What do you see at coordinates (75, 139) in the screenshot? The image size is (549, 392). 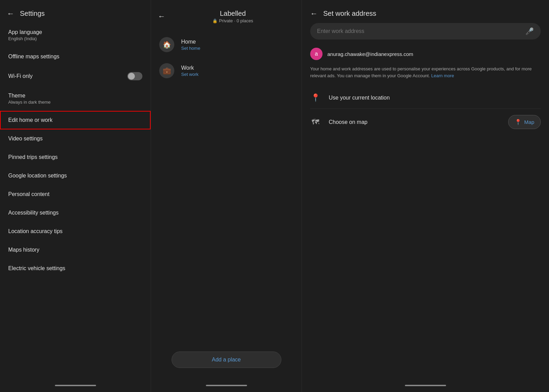 I see `video-settings-title: Video settings` at bounding box center [75, 139].